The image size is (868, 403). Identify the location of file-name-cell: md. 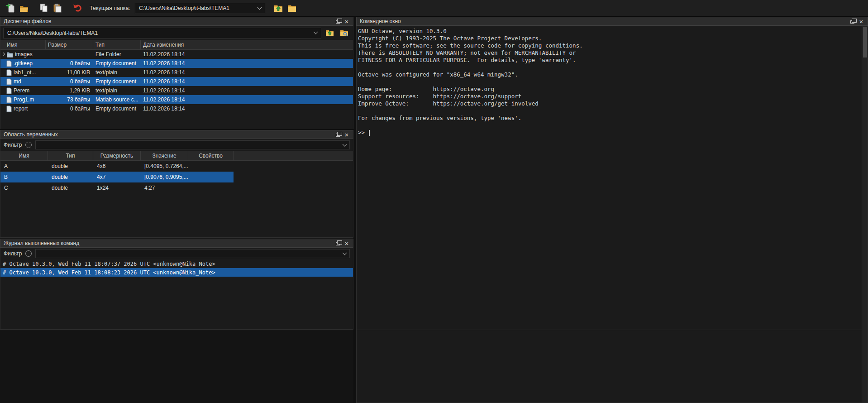
(23, 82).